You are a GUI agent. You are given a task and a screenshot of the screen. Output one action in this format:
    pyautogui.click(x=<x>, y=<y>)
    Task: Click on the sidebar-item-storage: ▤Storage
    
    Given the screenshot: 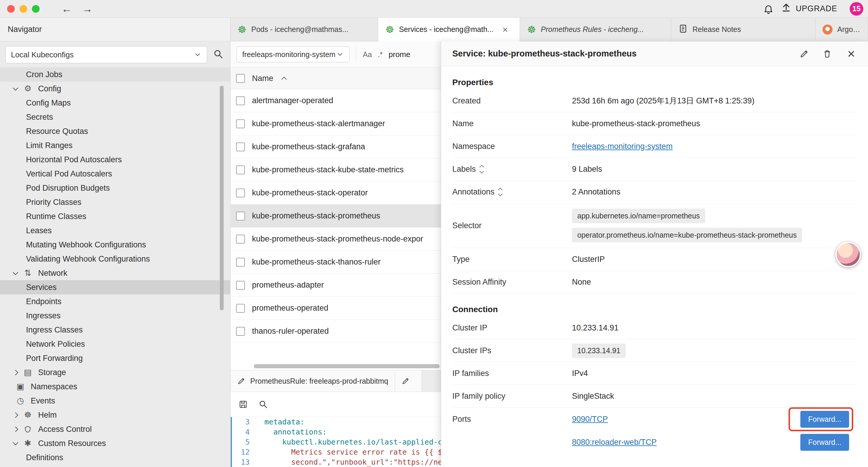 What is the action you would take?
    pyautogui.click(x=115, y=372)
    